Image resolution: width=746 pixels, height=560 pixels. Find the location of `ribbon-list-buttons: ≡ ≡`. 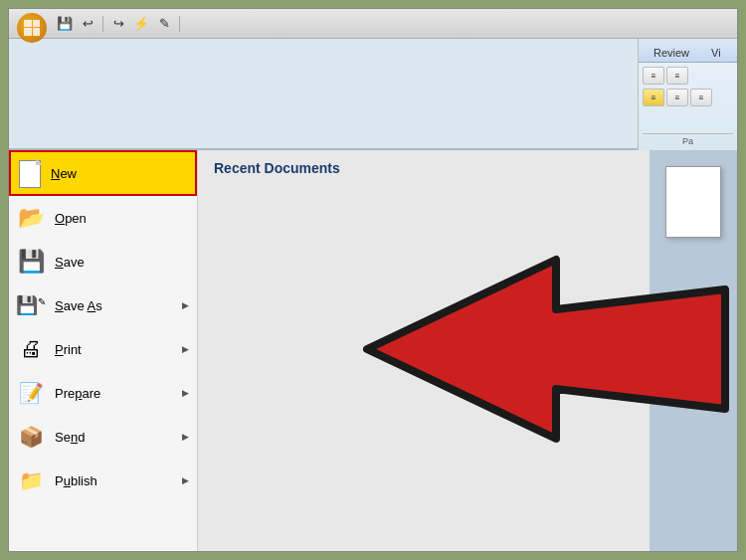

ribbon-list-buttons: ≡ ≡ is located at coordinates (688, 76).